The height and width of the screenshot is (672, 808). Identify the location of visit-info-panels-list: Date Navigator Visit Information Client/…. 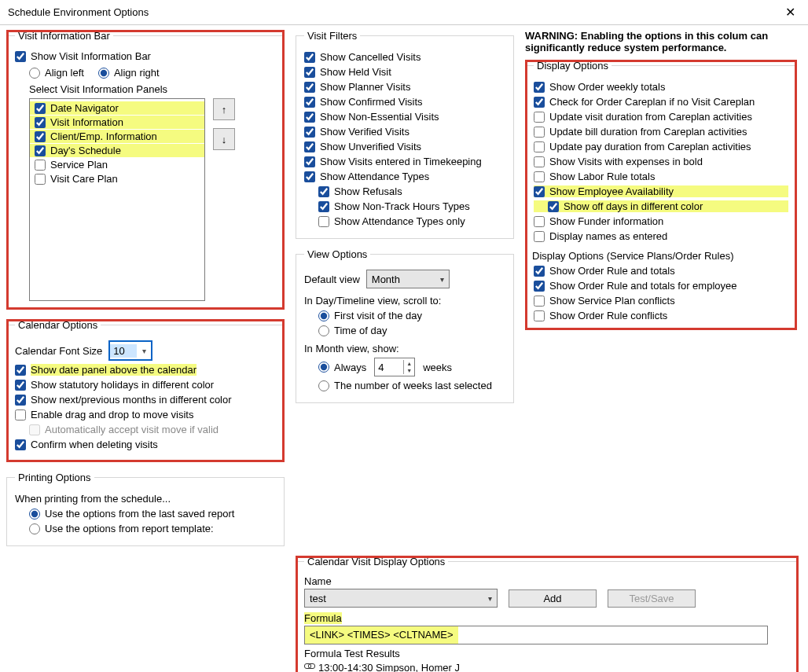
(117, 200).